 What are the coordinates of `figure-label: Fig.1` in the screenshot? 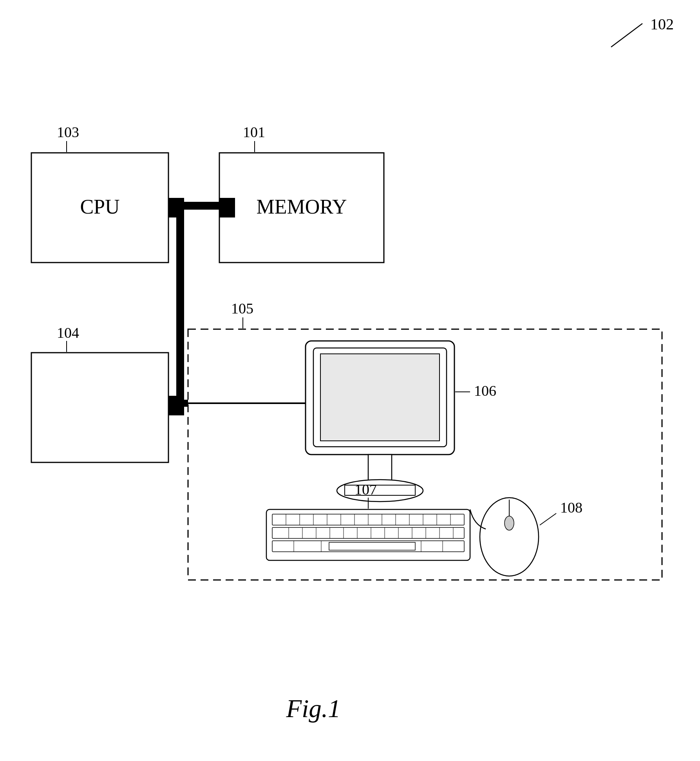 It's located at (313, 708).